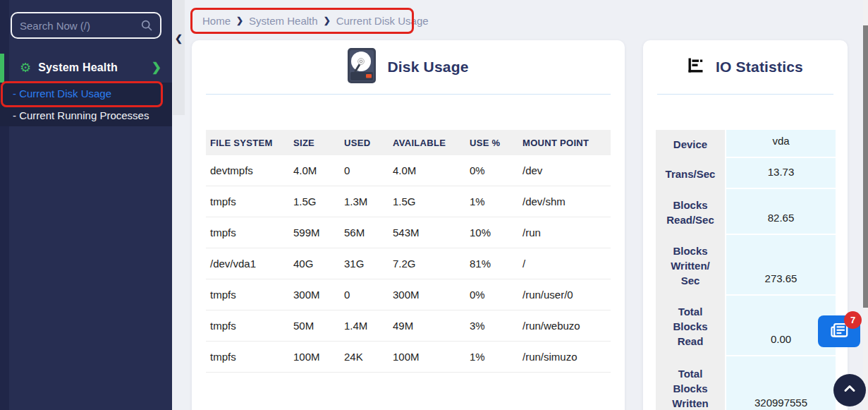  I want to click on table-cell: devtmpfs, so click(247, 171).